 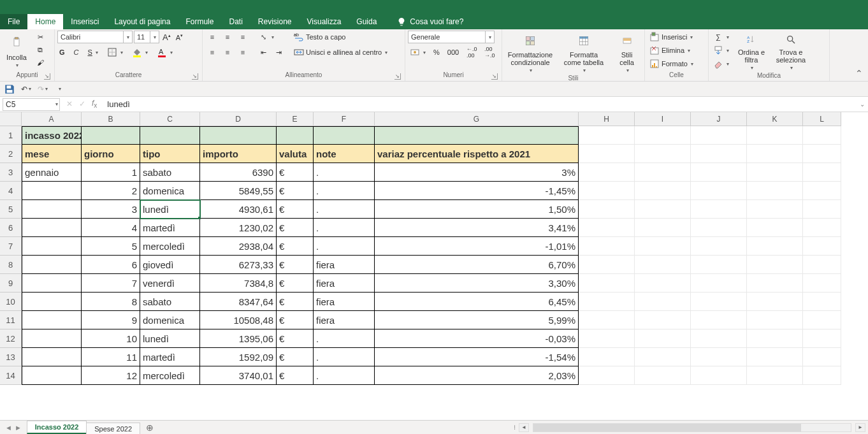 I want to click on column-header: B, so click(x=111, y=119).